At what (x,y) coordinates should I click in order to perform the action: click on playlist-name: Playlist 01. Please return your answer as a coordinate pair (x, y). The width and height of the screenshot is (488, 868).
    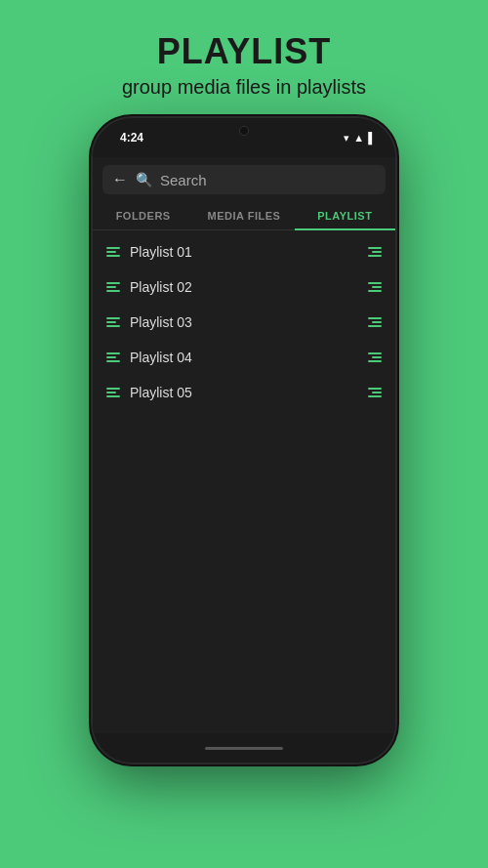
    Looking at the image, I should click on (244, 252).